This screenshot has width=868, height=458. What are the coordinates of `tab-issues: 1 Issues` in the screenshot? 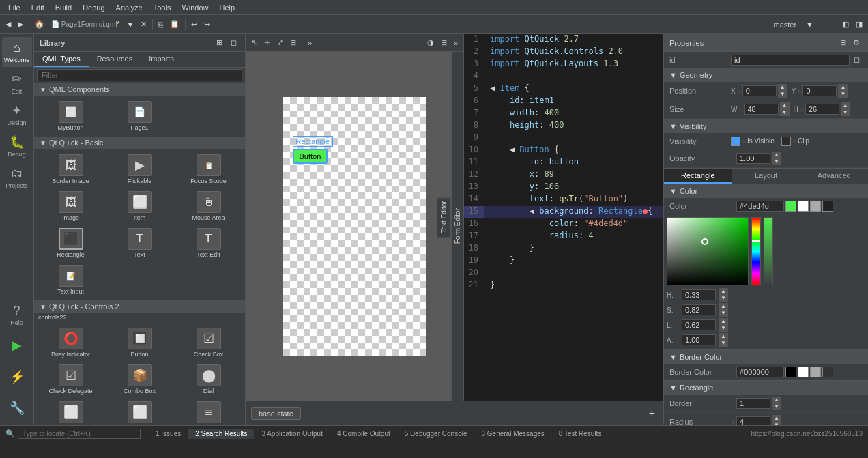 It's located at (168, 434).